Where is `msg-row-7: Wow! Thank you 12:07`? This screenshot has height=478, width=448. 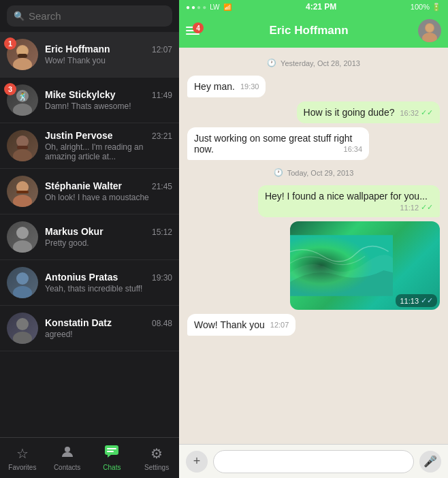
msg-row-7: Wow! Thank you 12:07 is located at coordinates (313, 325).